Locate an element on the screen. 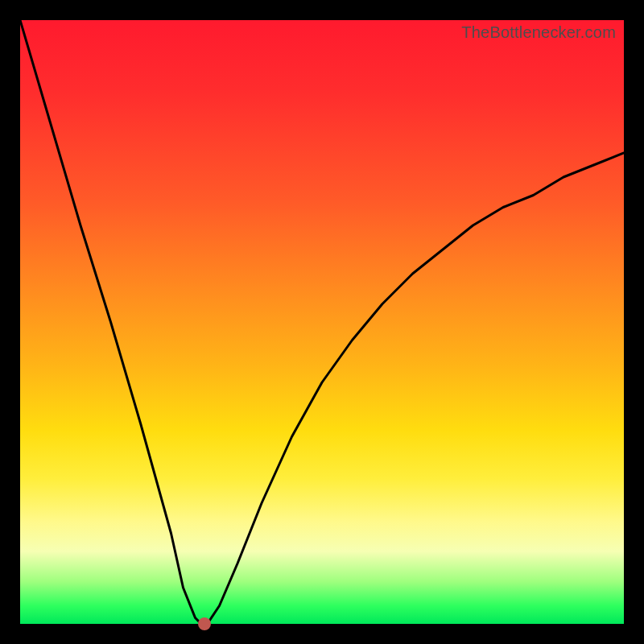  optimal-point-marker is located at coordinates (204, 624).